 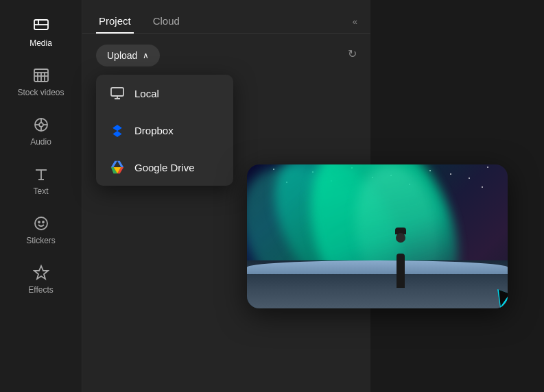 What do you see at coordinates (165, 93) in the screenshot?
I see `local-upload-item: Local` at bounding box center [165, 93].